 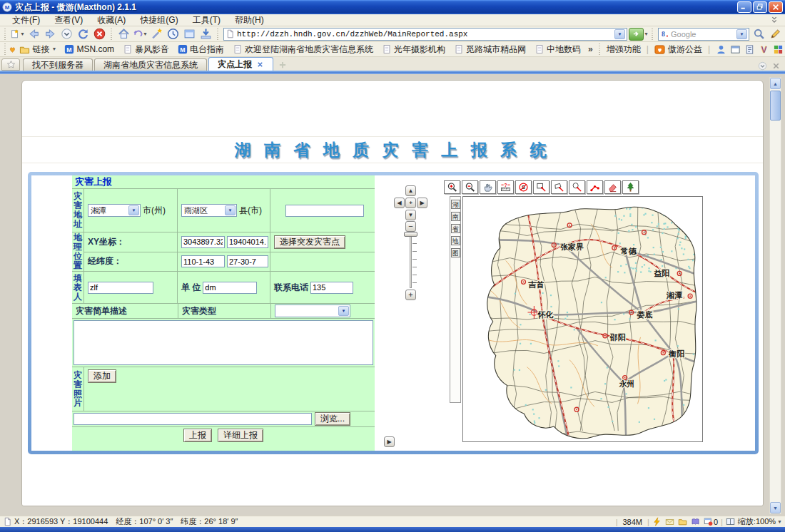 I want to click on map-pan-button, so click(x=488, y=187).